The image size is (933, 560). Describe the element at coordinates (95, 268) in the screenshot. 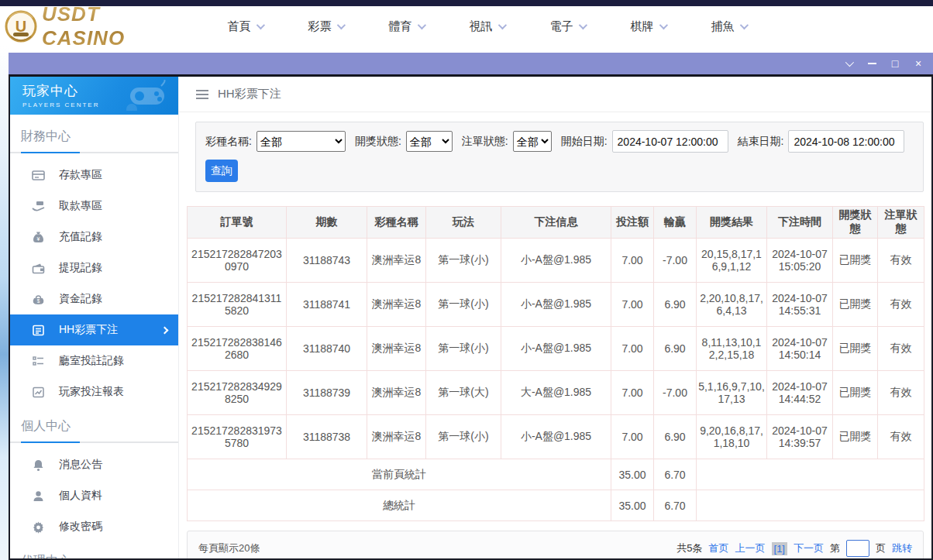

I see `sidebar-item: 提現記錄` at that location.